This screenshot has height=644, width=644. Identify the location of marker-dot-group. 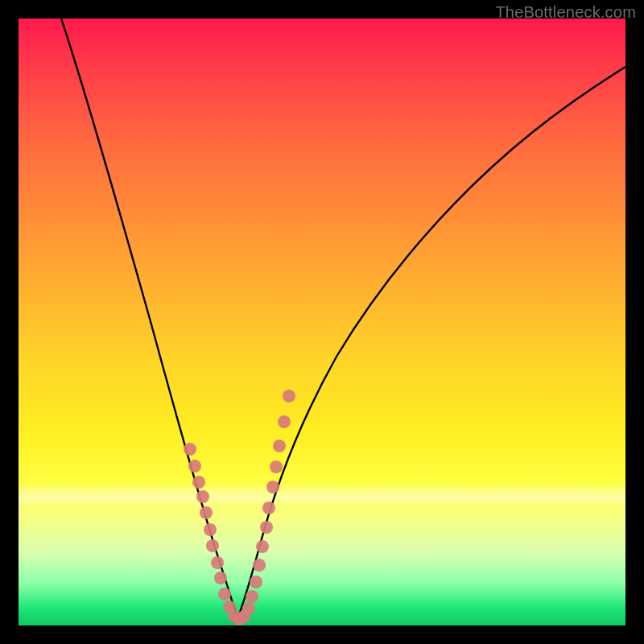
(240, 507).